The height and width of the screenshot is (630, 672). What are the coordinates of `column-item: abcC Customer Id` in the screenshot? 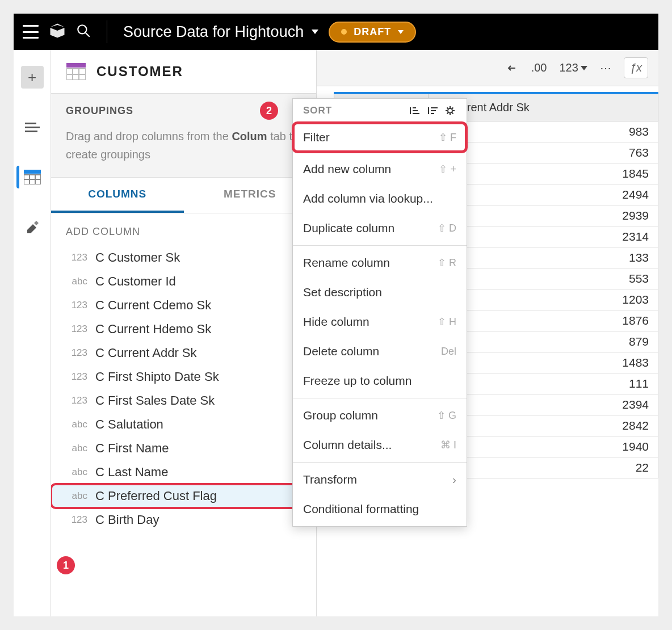 It's located at (184, 282).